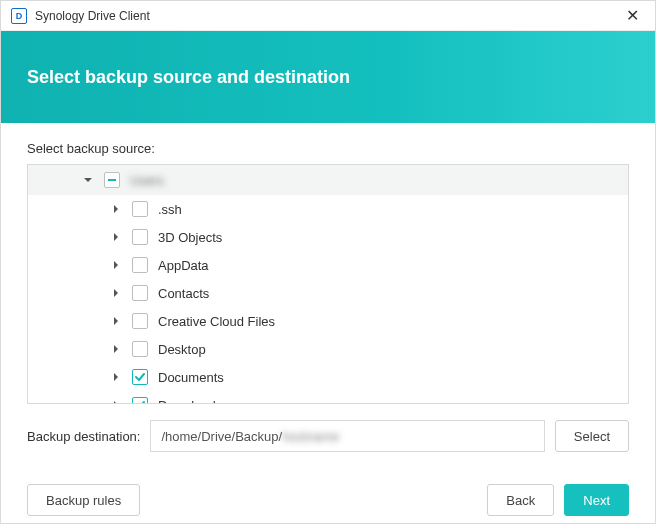  I want to click on tree-row: 3D Objects, so click(328, 237).